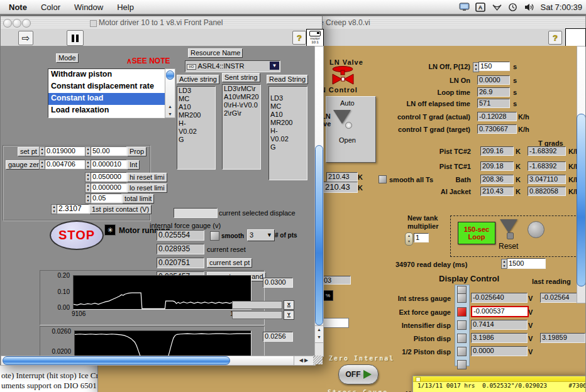 The height and width of the screenshot is (392, 586). I want to click on ln-off-field: 150, so click(494, 67).